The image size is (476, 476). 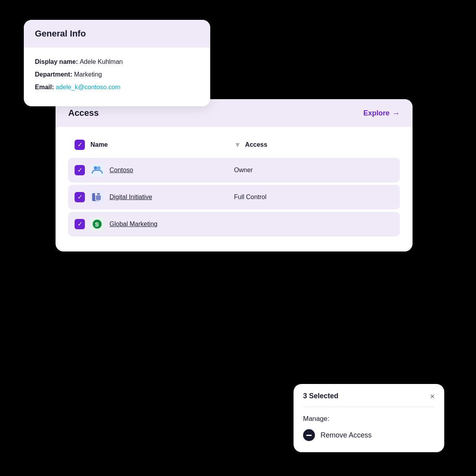 What do you see at coordinates (154, 145) in the screenshot?
I see `column-name-header: ✓ Name` at bounding box center [154, 145].